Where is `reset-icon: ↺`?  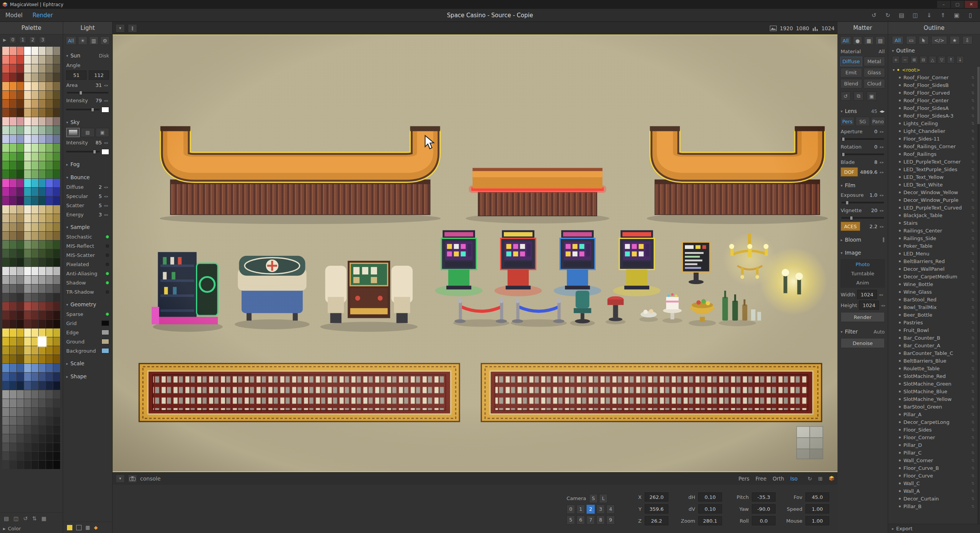 reset-icon: ↺ is located at coordinates (846, 96).